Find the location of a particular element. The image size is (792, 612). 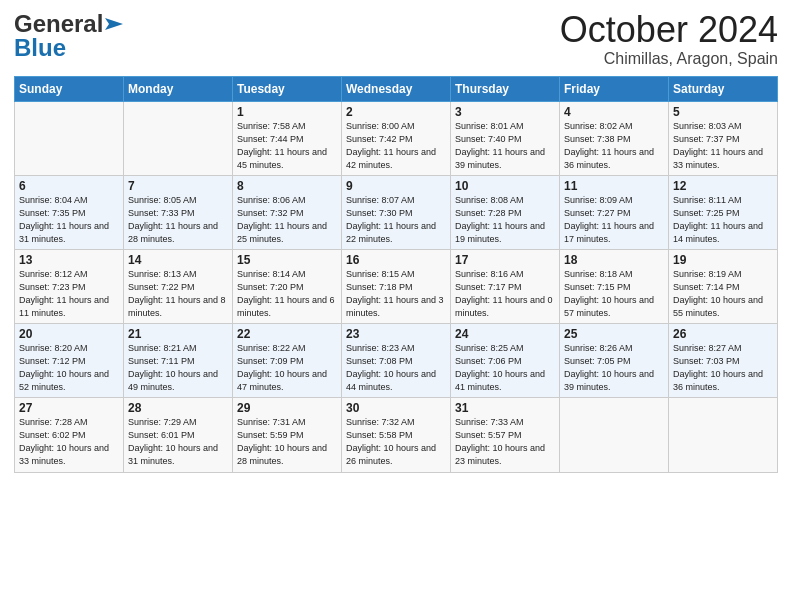

calendar-cell: 3Sunrise: 8:01 AM Sunset: 7:40 PM Daylig… is located at coordinates (506, 138).